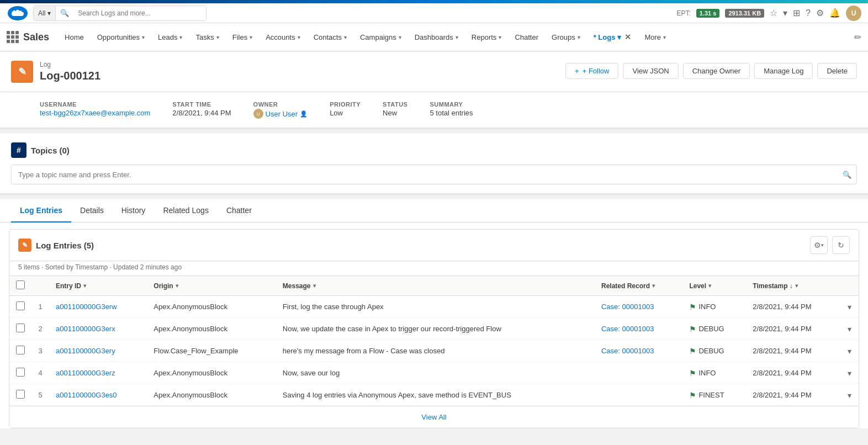 Image resolution: width=868 pixels, height=445 pixels. I want to click on entry-id-link-1: a001100000G3erx, so click(86, 329).